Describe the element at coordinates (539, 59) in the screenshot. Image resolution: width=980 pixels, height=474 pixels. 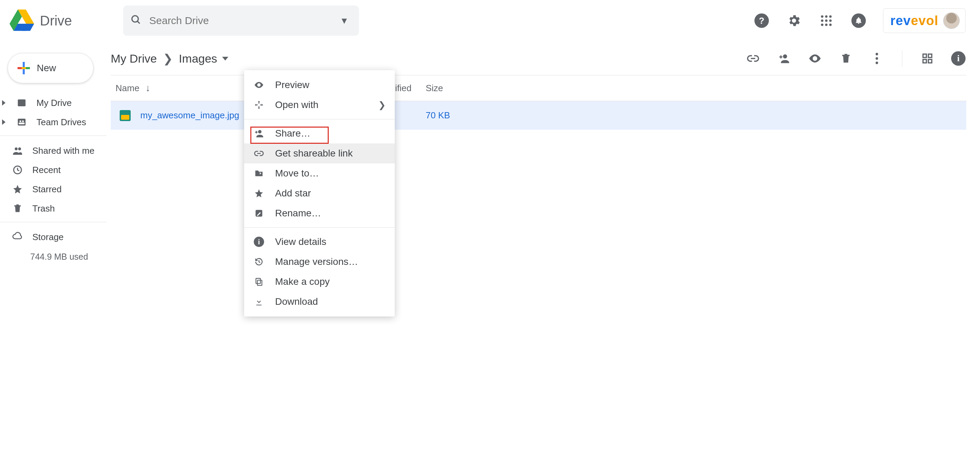
I see `breadcrumb: My Drive ❯ Images i` at that location.